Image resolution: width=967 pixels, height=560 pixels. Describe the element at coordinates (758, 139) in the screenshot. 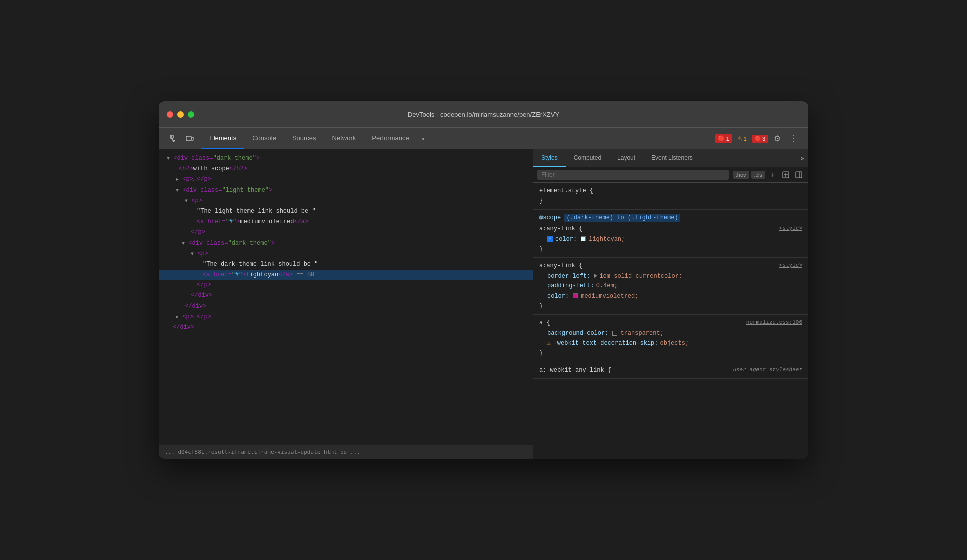

I see `info-icon: 🔴` at that location.